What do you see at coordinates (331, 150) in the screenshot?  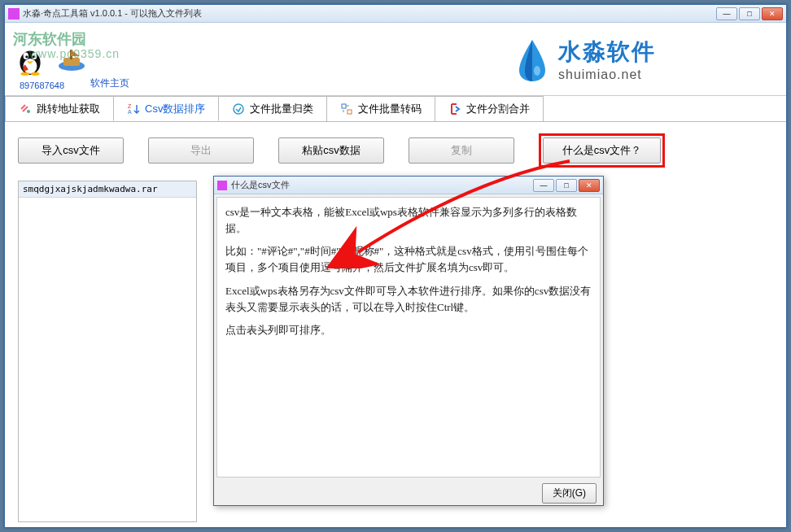 I see `paste-csv-button: 粘贴csv数据` at bounding box center [331, 150].